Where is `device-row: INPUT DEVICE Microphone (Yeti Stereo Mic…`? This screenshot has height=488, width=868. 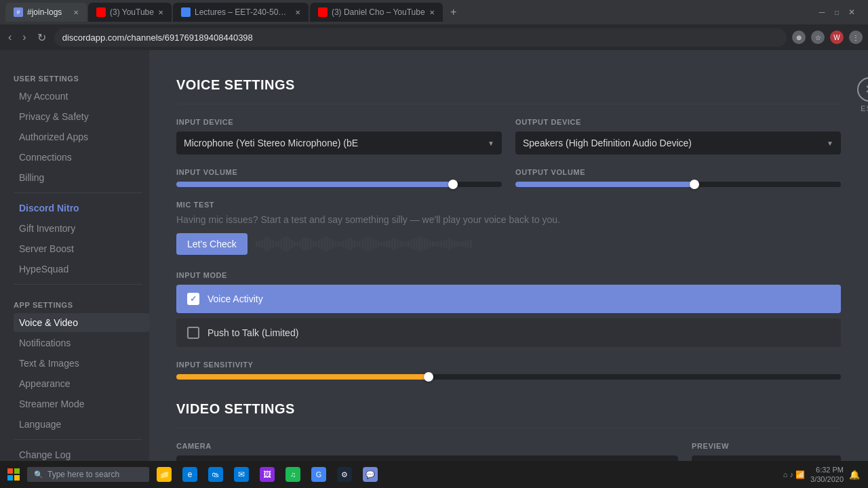
device-row: INPUT DEVICE Microphone (Yeti Stereo Mic… is located at coordinates (509, 136).